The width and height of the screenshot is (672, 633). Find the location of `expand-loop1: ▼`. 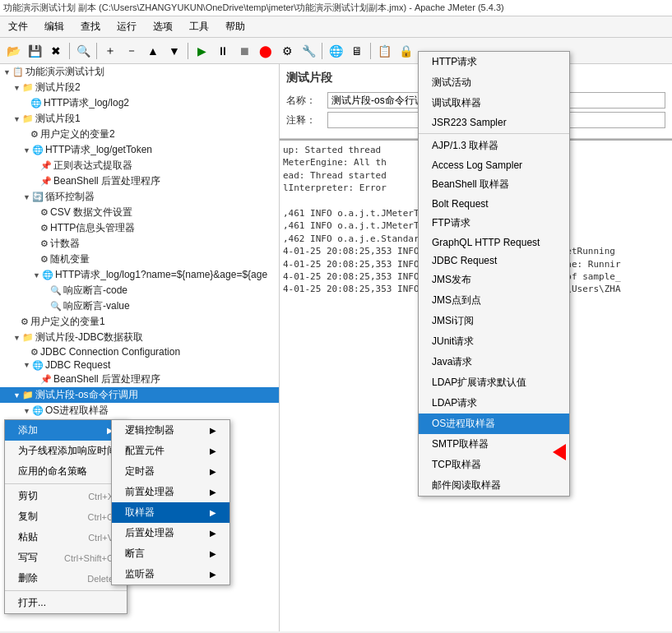

expand-loop1: ▼ is located at coordinates (26, 197).